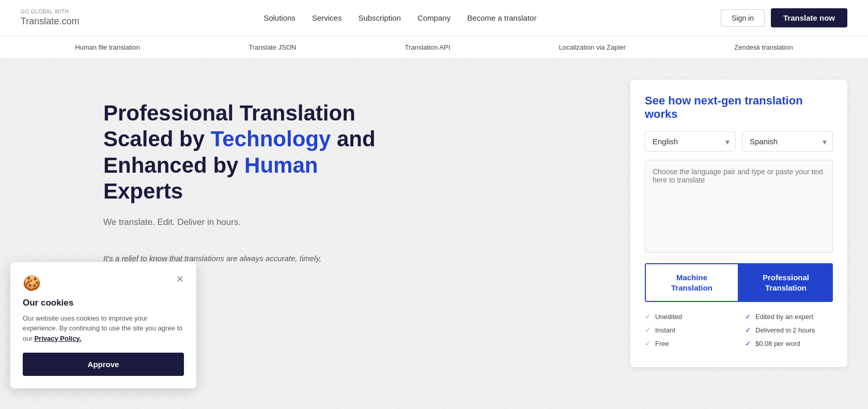  I want to click on subnav-localization-zapier: Localization via Zapier, so click(592, 48).